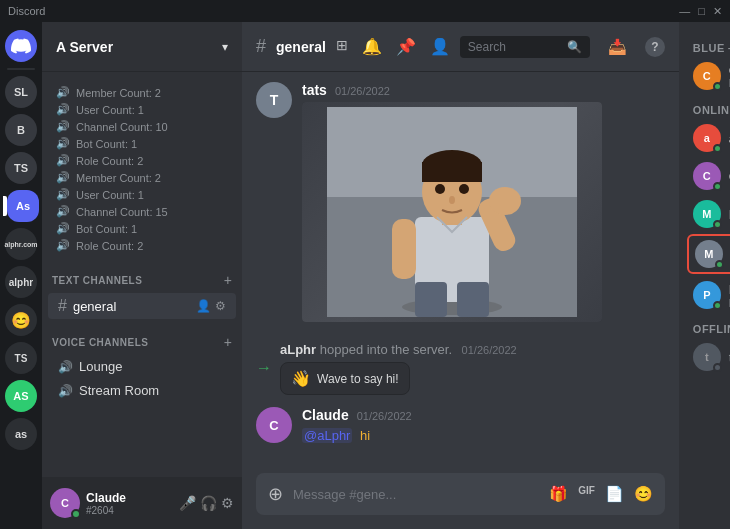 This screenshot has height=529, width=730. What do you see at coordinates (342, 46) in the screenshot?
I see `hashtag-icon: ⊞` at bounding box center [342, 46].